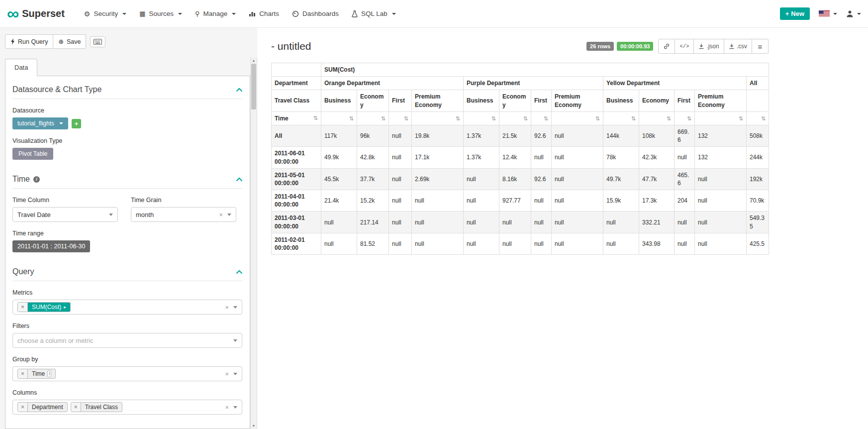 This screenshot has width=868, height=429. I want to click on nav-item-dashboards: Dashboards, so click(315, 14).